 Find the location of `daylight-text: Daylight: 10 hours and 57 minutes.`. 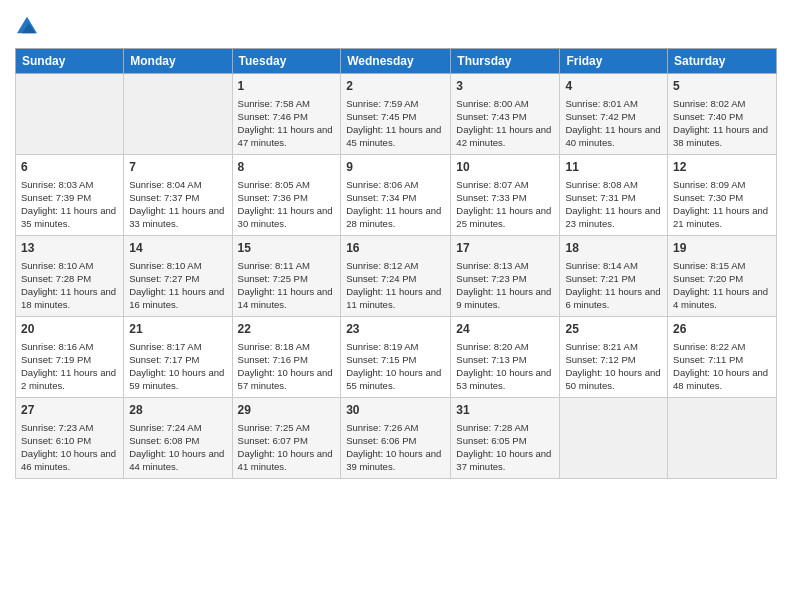

daylight-text: Daylight: 10 hours and 57 minutes. is located at coordinates (287, 380).